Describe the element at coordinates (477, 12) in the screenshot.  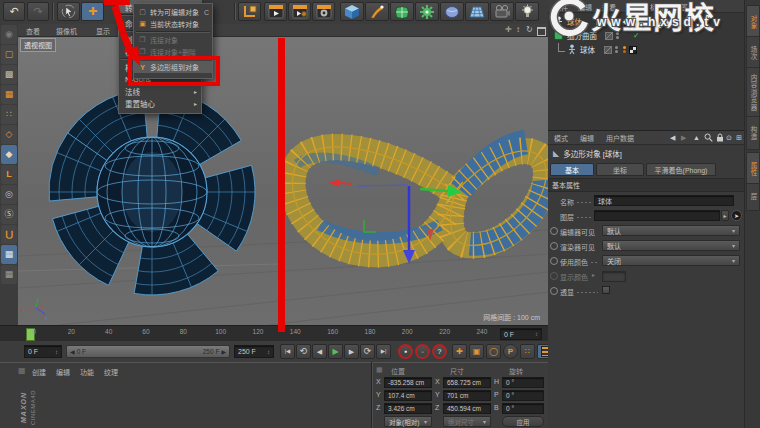
I see `floor-button` at that location.